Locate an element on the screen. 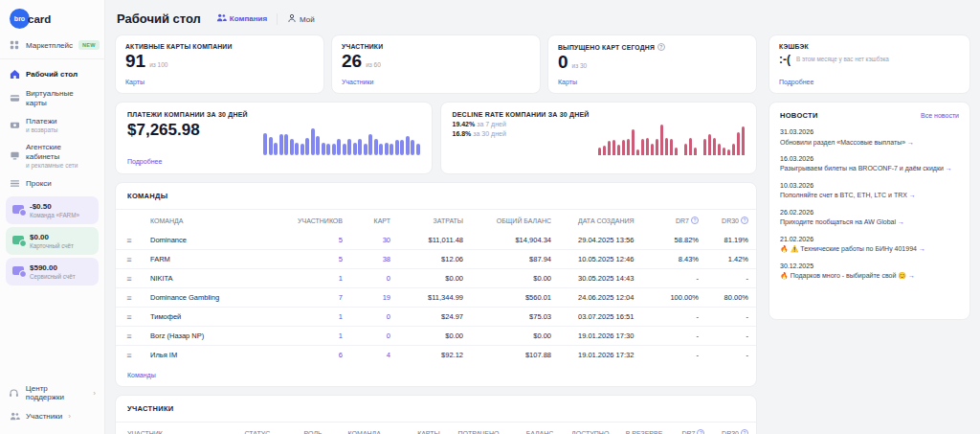 The image size is (980, 434). decline-7d-label: за 7 дней is located at coordinates (492, 125).